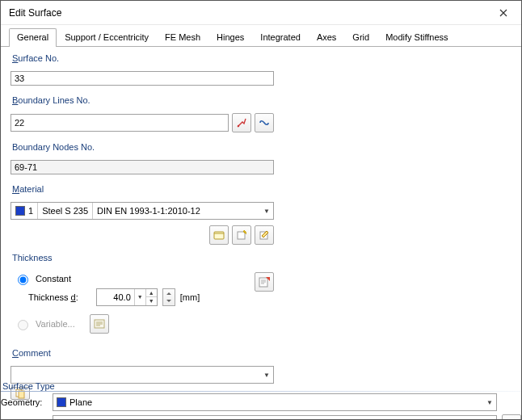 The image size is (522, 420). Describe the element at coordinates (24, 402) in the screenshot. I see `geometry-label: Geometry:` at that location.